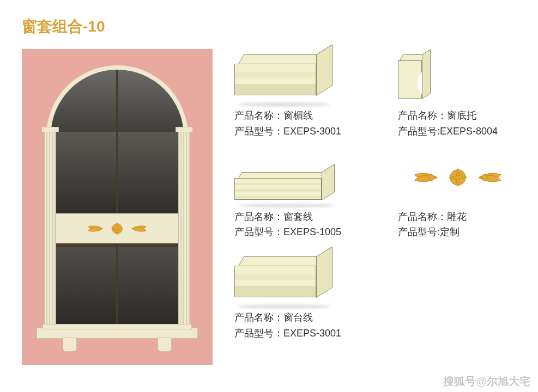 The width and height of the screenshot is (538, 392). Describe the element at coordinates (305, 195) in the screenshot. I see `product-casing: 产品名称：窗套线 产品型号：EXEPS-1005` at that location.